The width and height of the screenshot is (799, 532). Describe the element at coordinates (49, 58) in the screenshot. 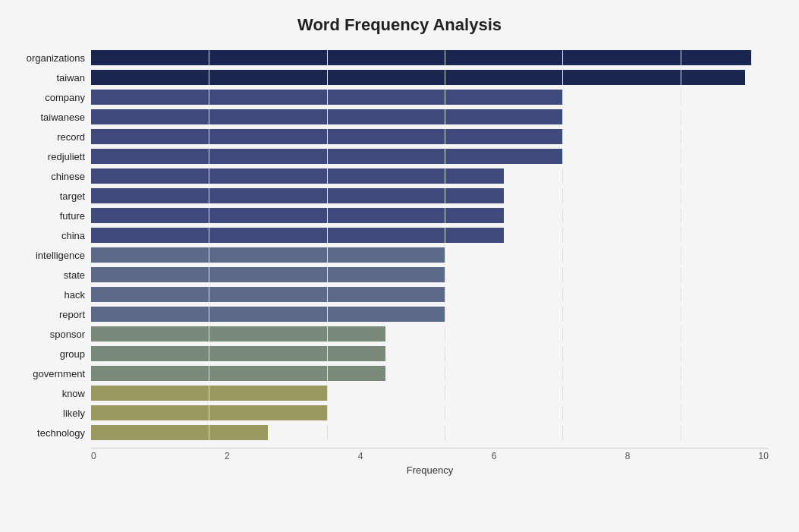

I see `bar-label: organizations` at that location.